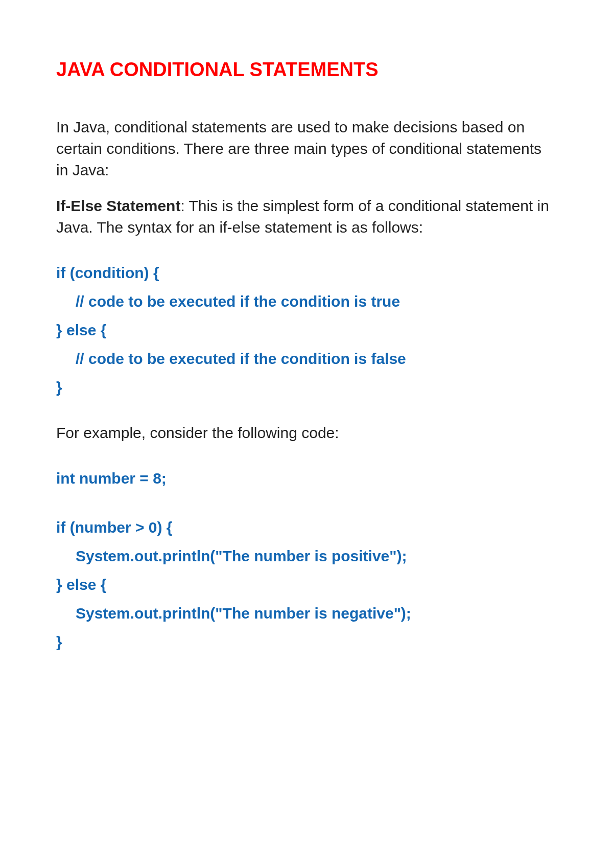 The image size is (613, 868). What do you see at coordinates (306, 217) in the screenshot?
I see `ifelse-paragraph: If-Else Statement: This is the simplest …` at bounding box center [306, 217].